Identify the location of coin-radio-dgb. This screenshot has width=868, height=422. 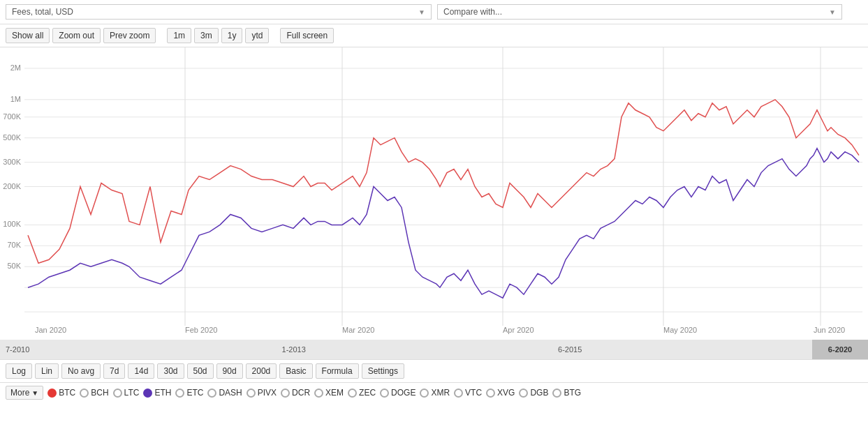
(524, 393).